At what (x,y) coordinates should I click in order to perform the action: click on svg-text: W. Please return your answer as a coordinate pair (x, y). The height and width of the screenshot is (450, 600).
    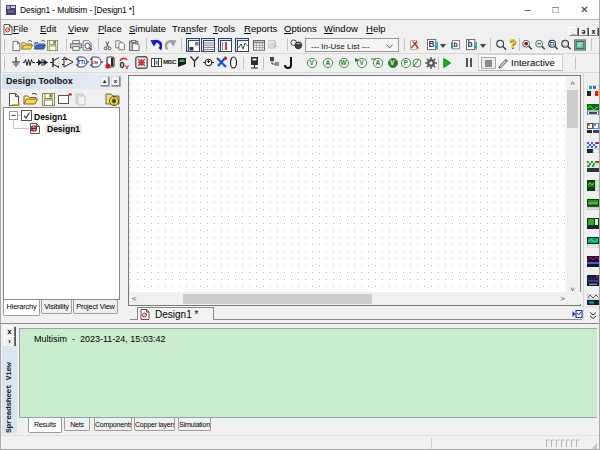
    Looking at the image, I should click on (344, 62).